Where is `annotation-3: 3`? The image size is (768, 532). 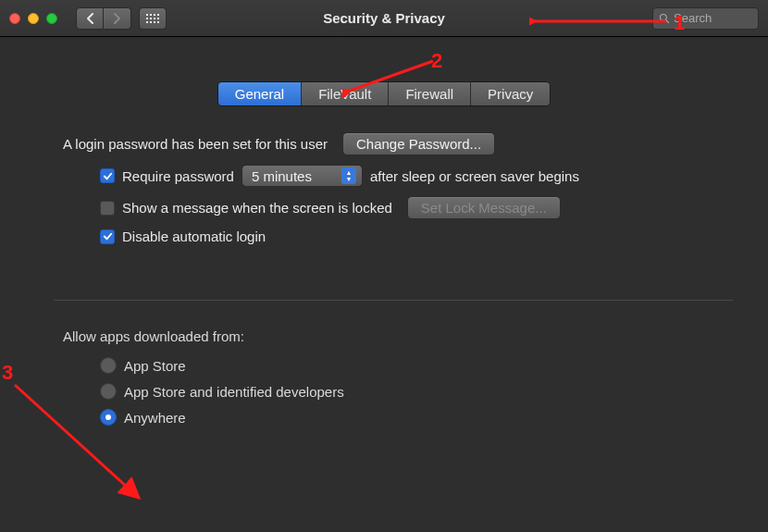
annotation-3: 3 is located at coordinates (7, 373).